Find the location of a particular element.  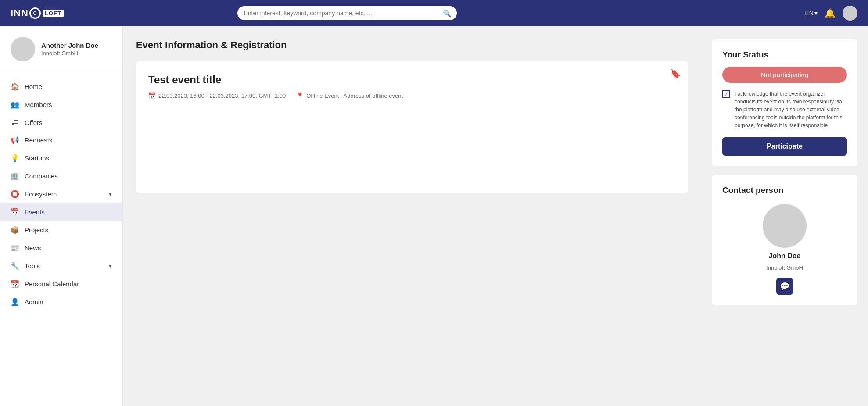

logo-o: O is located at coordinates (35, 13).